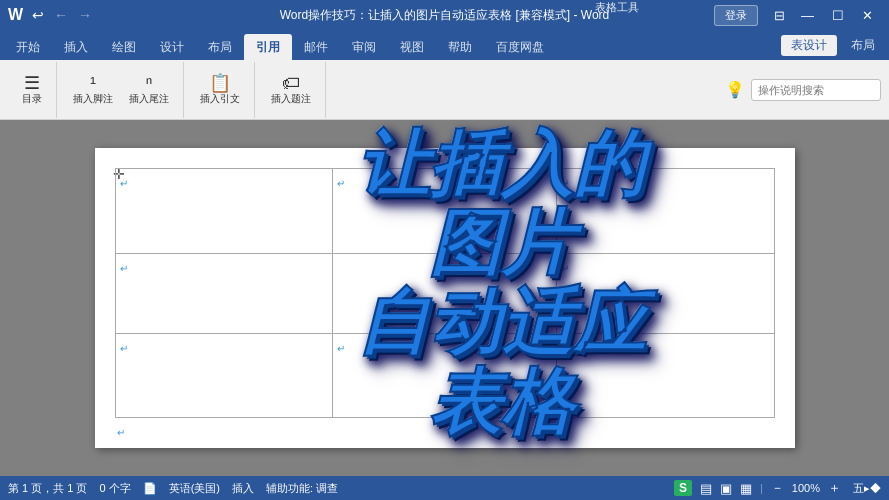  I want to click on title-bar-nav: ↩ ← →, so click(62, 15).